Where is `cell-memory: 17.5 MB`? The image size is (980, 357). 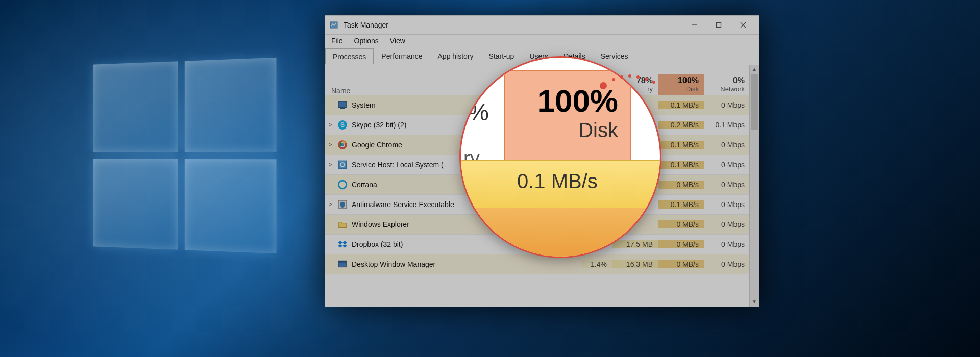
cell-memory: 17.5 MB is located at coordinates (635, 244).